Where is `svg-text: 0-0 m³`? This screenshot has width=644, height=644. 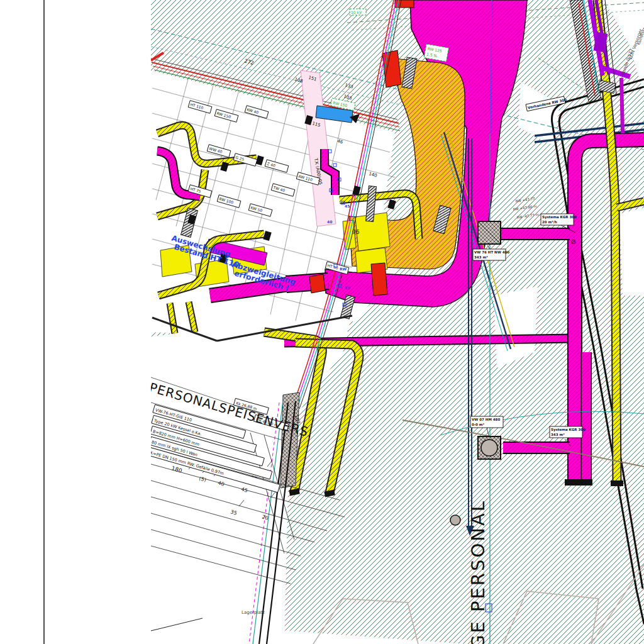
svg-text: 0-0 m³ is located at coordinates (478, 425).